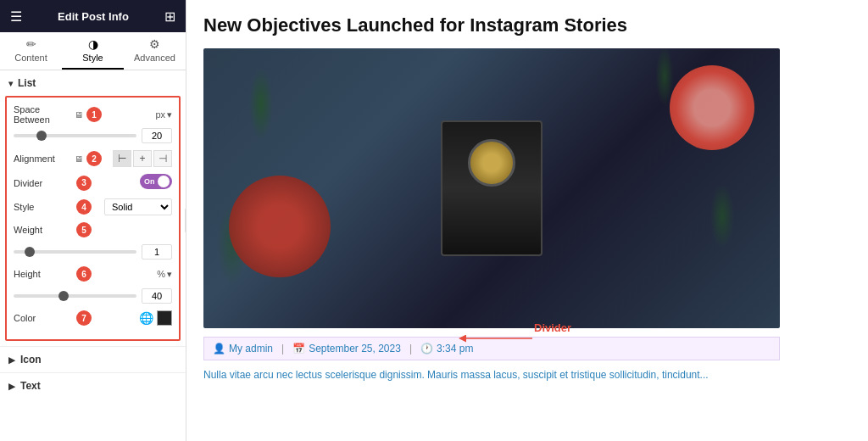 The width and height of the screenshot is (868, 441). Describe the element at coordinates (93, 219) in the screenshot. I see `list-controls: Space Between 🖥 1 px ▾ 20 Alignment 🖥 2 …` at that location.